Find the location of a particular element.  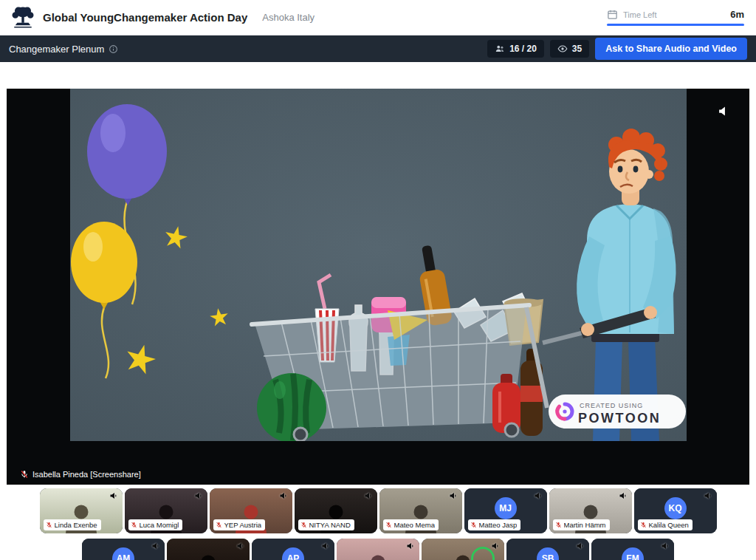

ashoka-logo-icon is located at coordinates (23, 18).